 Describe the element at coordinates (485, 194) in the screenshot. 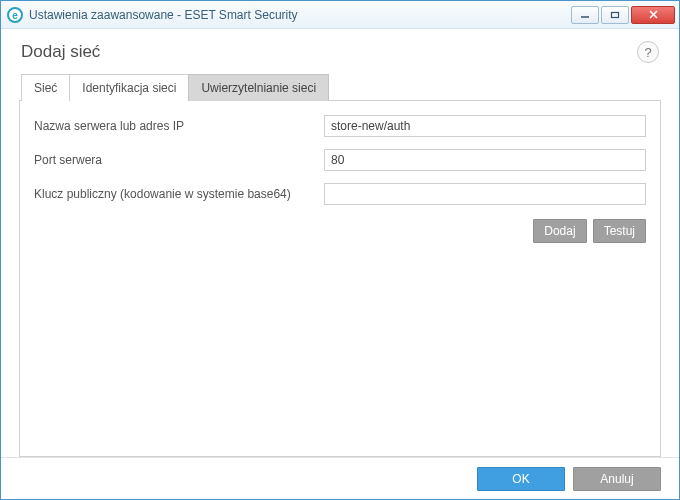

I see `pubkey-input` at that location.